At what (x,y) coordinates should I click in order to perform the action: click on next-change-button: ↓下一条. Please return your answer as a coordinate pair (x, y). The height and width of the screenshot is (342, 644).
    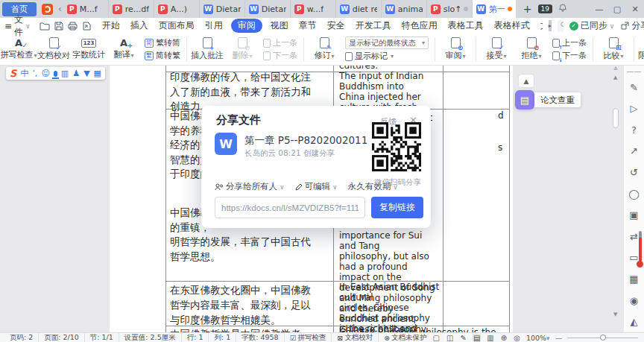
    Looking at the image, I should click on (569, 55).